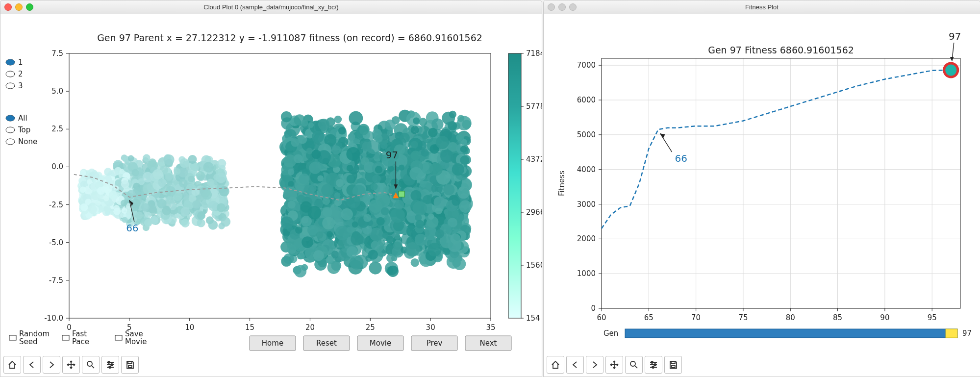 The width and height of the screenshot is (980, 377). What do you see at coordinates (57, 53) in the screenshot?
I see `svg-text: 7.5` at bounding box center [57, 53].